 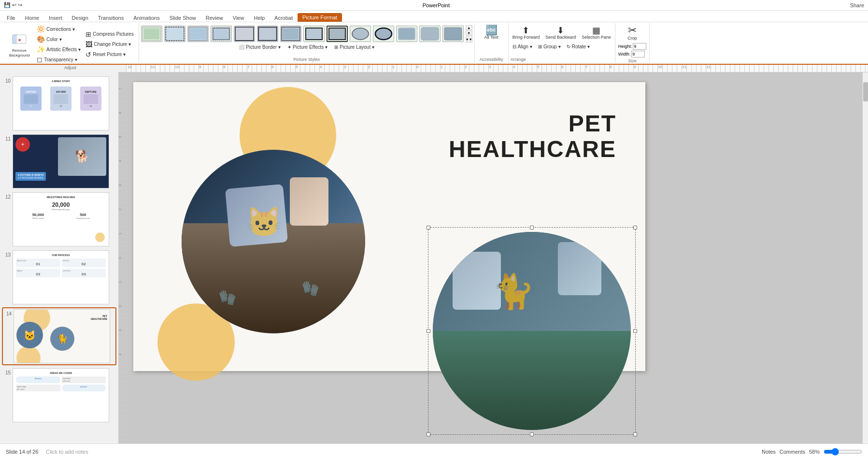 I want to click on slide-thumb-13: OUR PROCESS MERCURY 01 VENUS 02 MARS 03, so click(x=61, y=277).